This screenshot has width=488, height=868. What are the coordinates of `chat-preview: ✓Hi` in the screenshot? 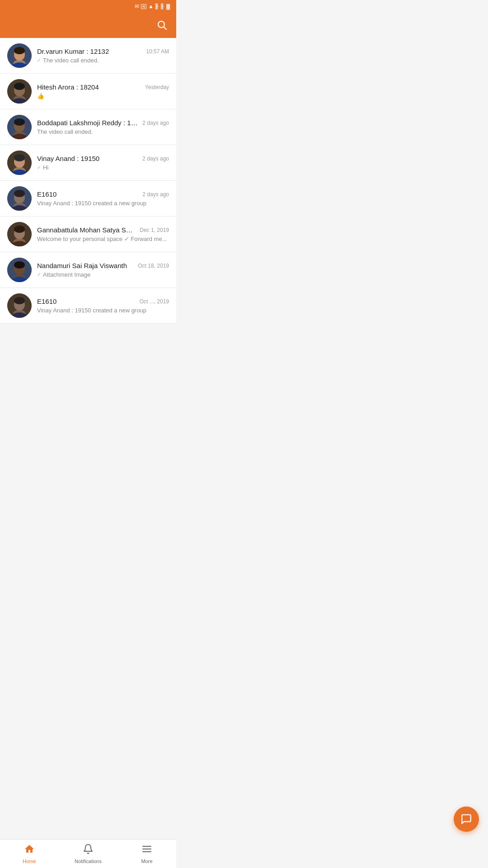 It's located at (103, 167).